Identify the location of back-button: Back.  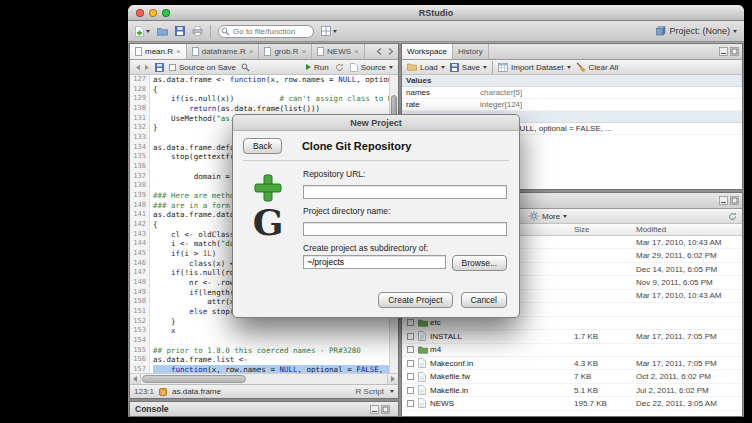
(262, 146).